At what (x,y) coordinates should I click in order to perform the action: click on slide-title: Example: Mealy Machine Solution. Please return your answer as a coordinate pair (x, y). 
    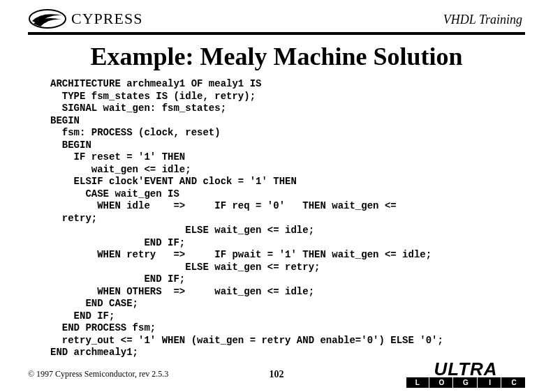
    Looking at the image, I should click on (276, 56).